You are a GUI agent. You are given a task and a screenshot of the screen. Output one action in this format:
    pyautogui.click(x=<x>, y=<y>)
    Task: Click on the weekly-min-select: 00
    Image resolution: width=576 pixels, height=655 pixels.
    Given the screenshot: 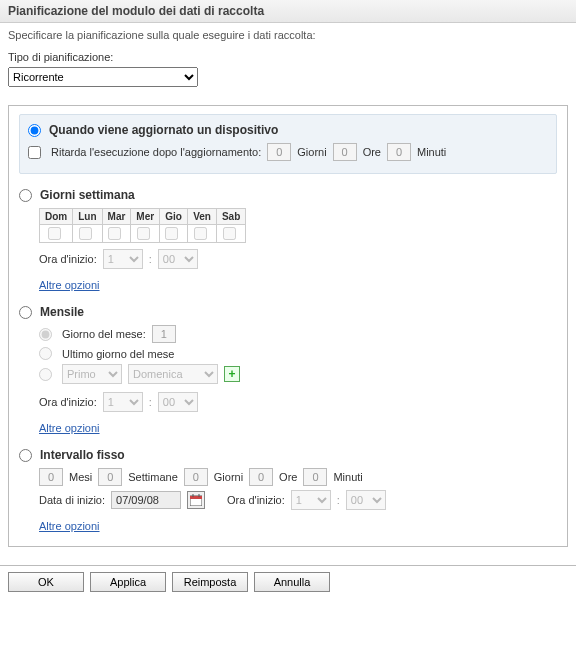 What is the action you would take?
    pyautogui.click(x=178, y=259)
    